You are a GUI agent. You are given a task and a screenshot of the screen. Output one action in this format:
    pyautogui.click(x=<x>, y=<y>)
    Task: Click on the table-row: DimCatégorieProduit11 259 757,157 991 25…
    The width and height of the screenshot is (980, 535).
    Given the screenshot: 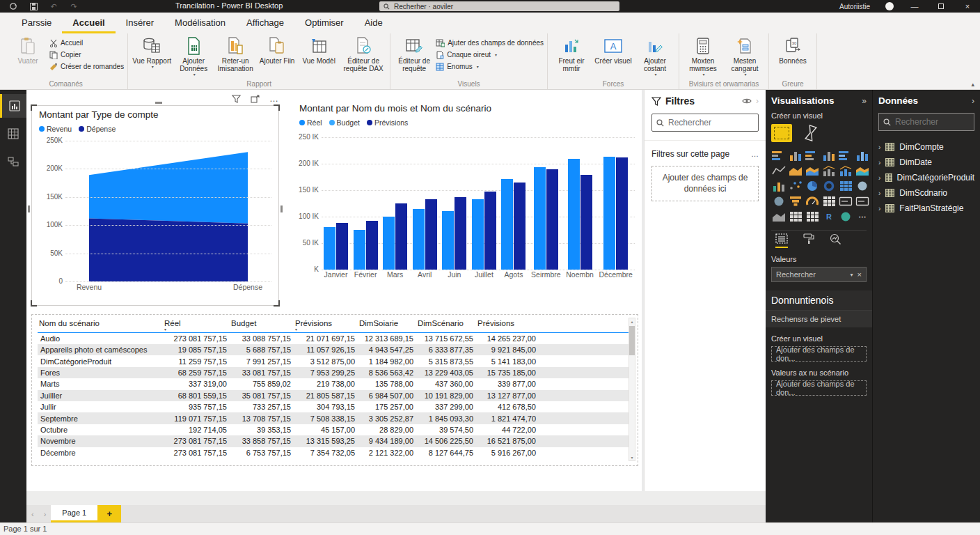 What is the action you would take?
    pyautogui.click(x=335, y=361)
    